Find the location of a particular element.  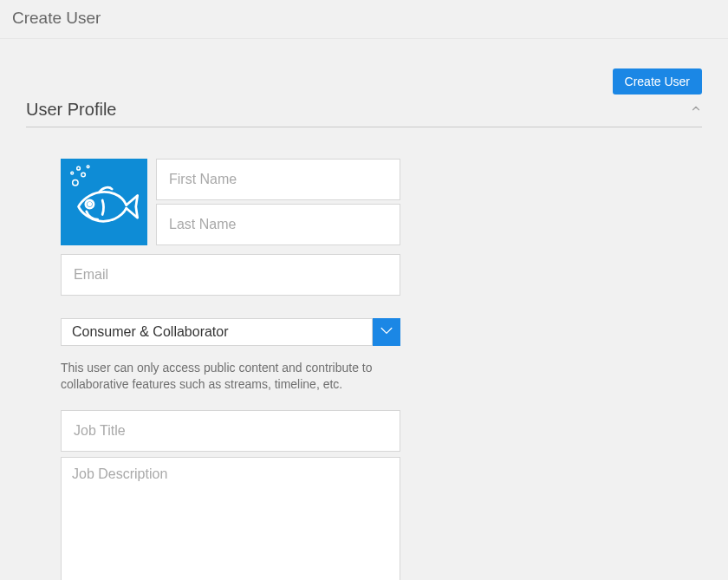

last-name-input is located at coordinates (278, 225).